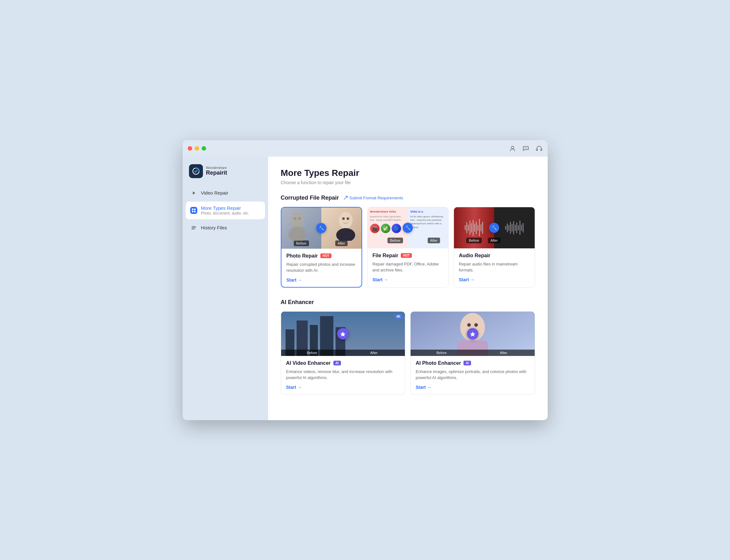 The image size is (730, 560). What do you see at coordinates (225, 193) in the screenshot?
I see `sidebar-item-video-repair: Video Repair` at bounding box center [225, 193].